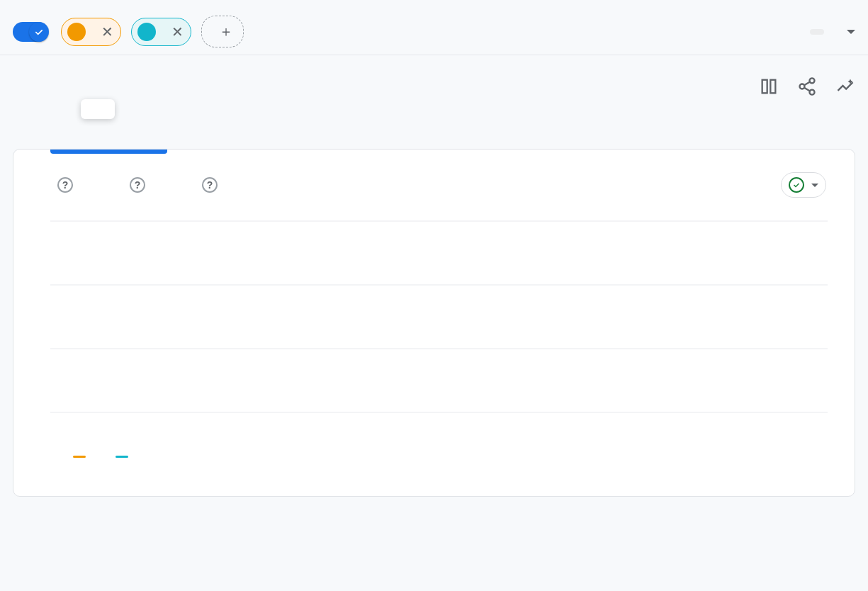 The width and height of the screenshot is (868, 591). I want to click on title-row, so click(434, 77).